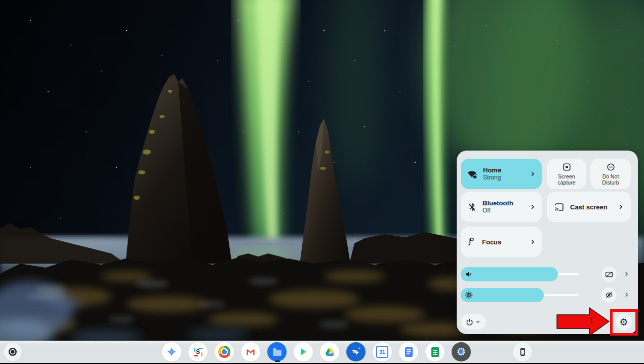  What do you see at coordinates (567, 174) in the screenshot?
I see `screen-capture-tile: Screen capture` at bounding box center [567, 174].